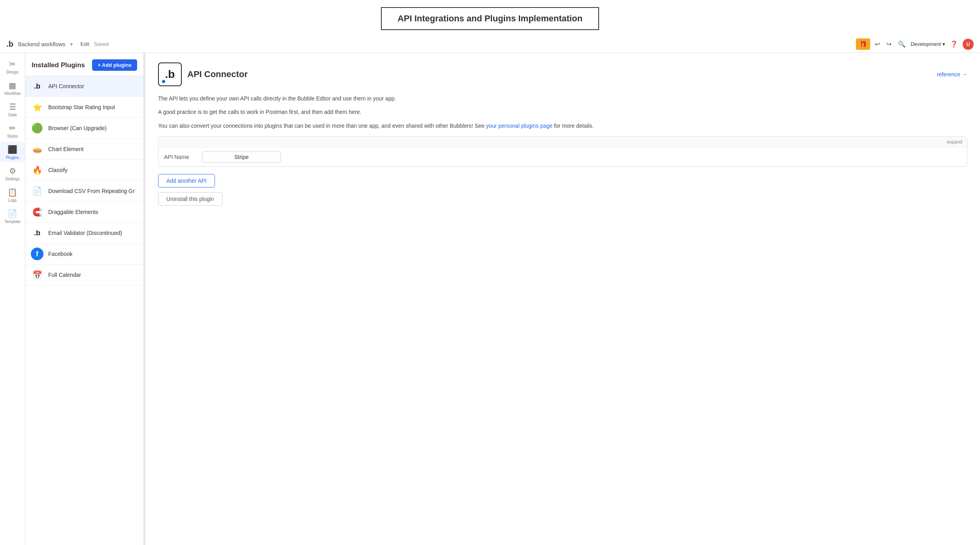  I want to click on avatar: U, so click(968, 44).